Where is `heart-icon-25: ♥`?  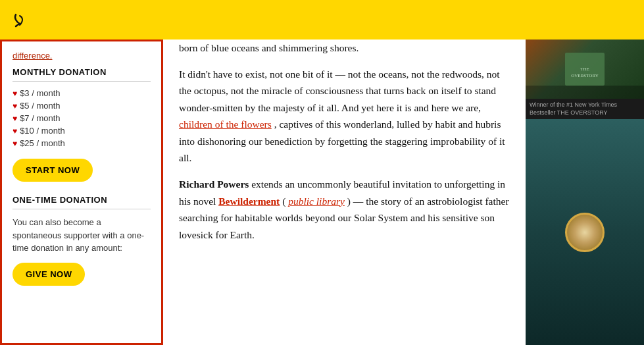
heart-icon-25: ♥ is located at coordinates (14, 144).